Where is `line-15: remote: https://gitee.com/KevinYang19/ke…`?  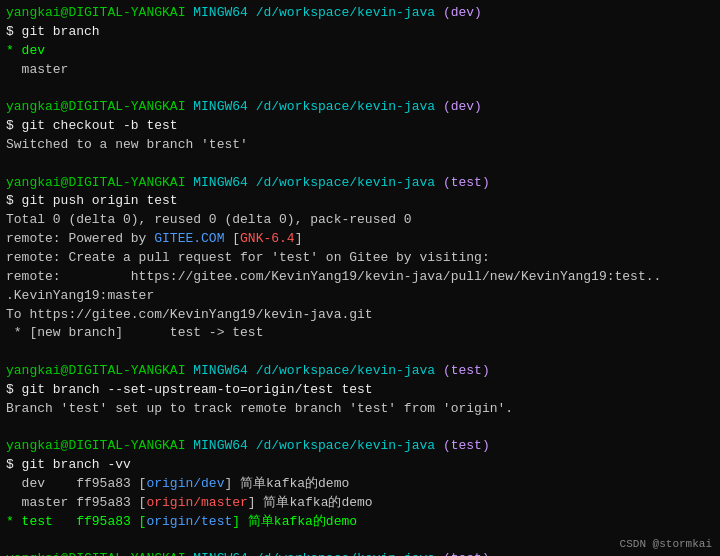 line-15: remote: https://gitee.com/KevinYang19/ke… is located at coordinates (360, 278).